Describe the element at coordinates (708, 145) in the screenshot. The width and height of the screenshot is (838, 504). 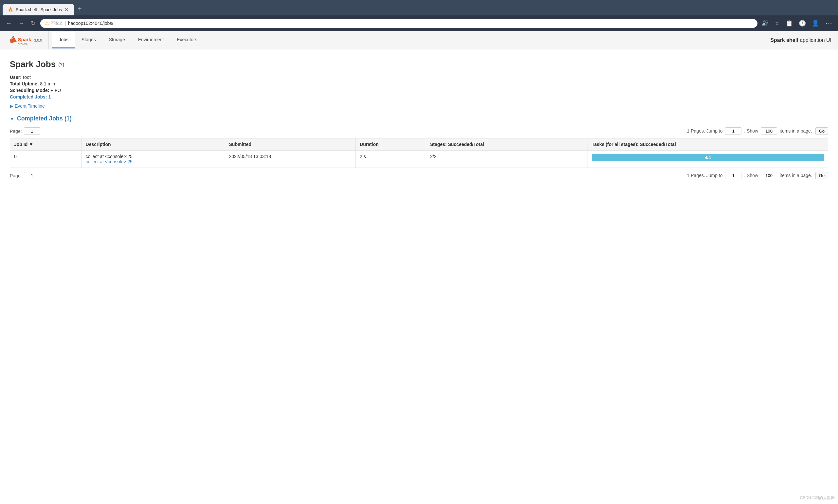
I see `col-tasks: Tasks (for all stages): Succeeded/Total` at that location.